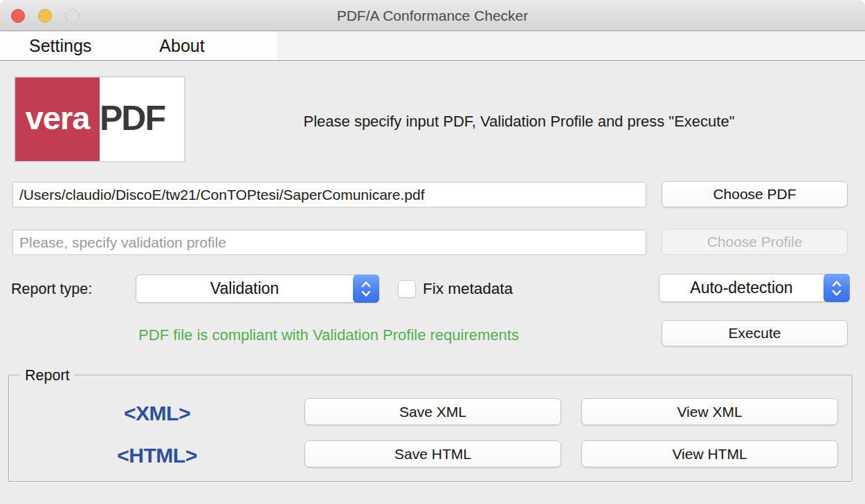 The image size is (865, 504). Describe the element at coordinates (433, 454) in the screenshot. I see `save-html-button: Save HTML` at that location.